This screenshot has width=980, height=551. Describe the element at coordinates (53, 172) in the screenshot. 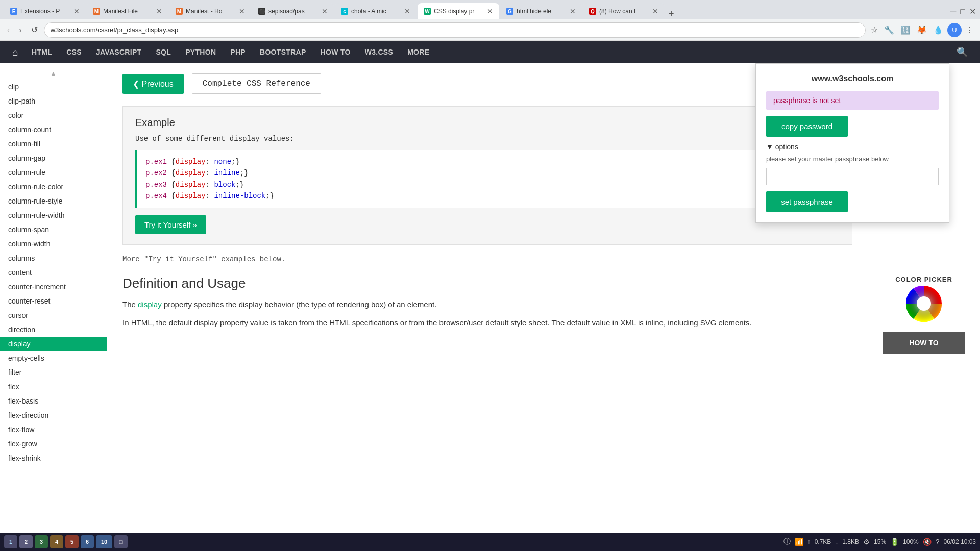

I see `sidebar-item-column-rule: column-rule` at that location.